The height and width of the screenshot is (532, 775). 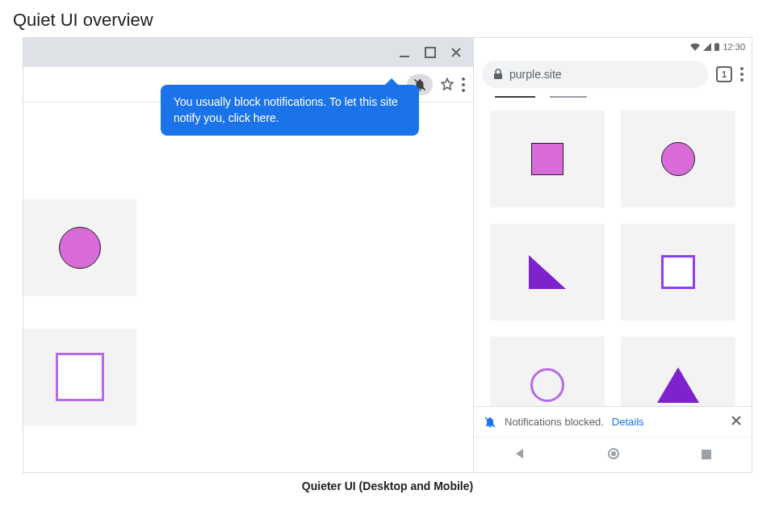 What do you see at coordinates (614, 454) in the screenshot?
I see `home-icon` at bounding box center [614, 454].